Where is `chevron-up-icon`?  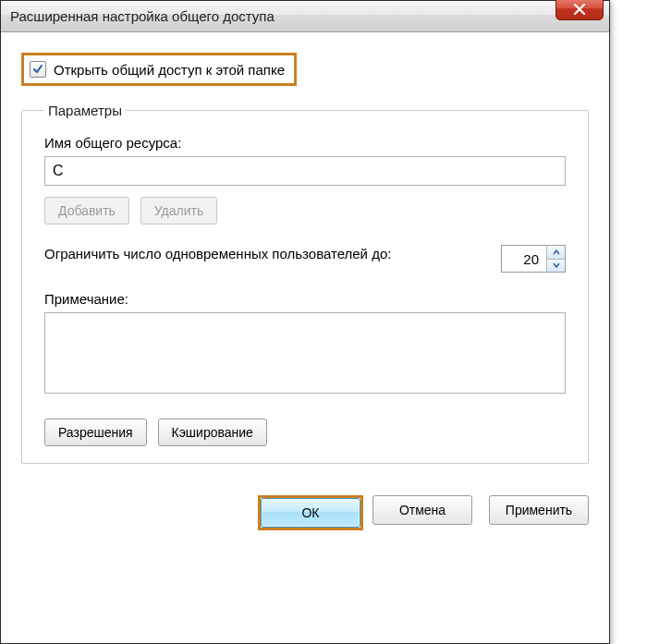
chevron-up-icon is located at coordinates (556, 252).